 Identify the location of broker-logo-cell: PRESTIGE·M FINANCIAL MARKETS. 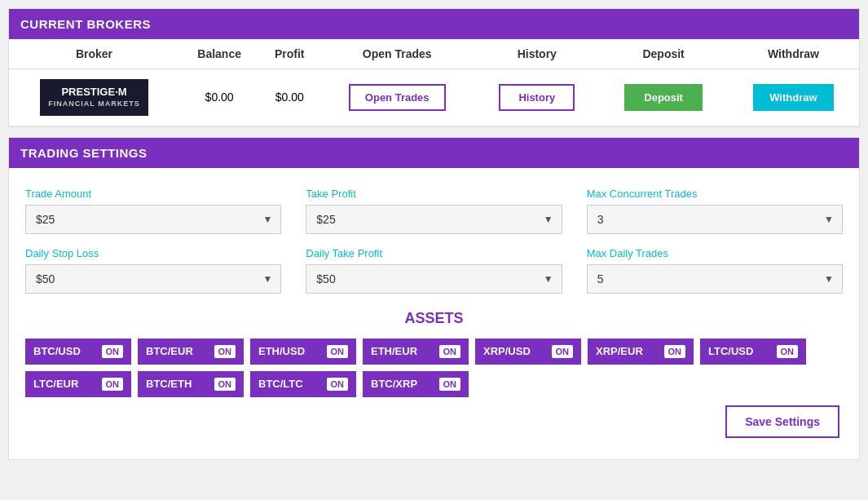
(95, 98).